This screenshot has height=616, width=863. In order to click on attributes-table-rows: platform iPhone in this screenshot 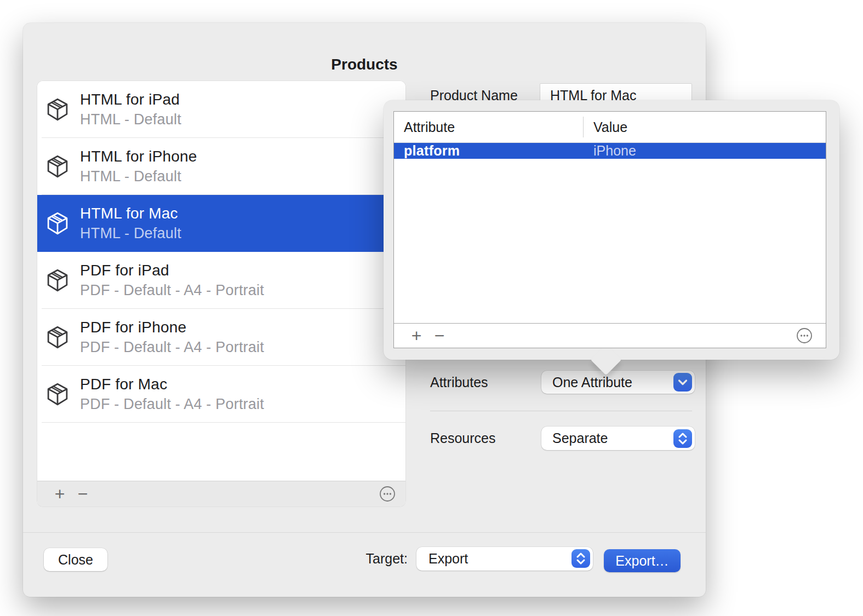, I will do `click(610, 151)`.